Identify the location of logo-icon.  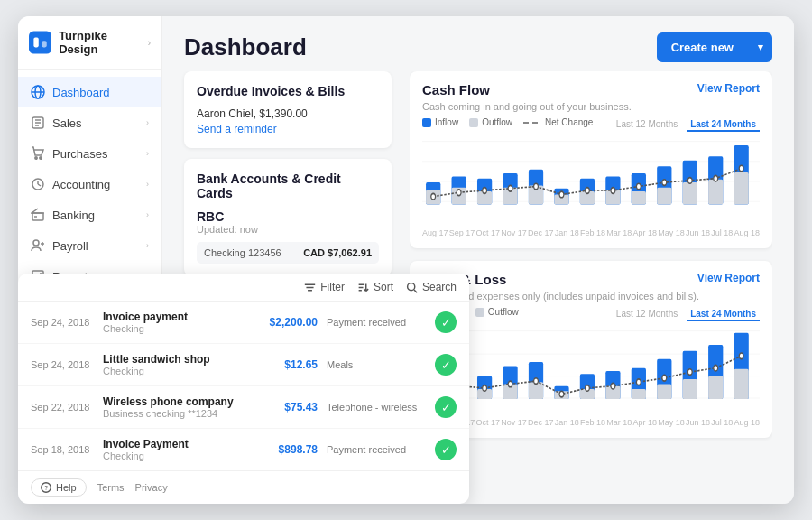
(40, 42).